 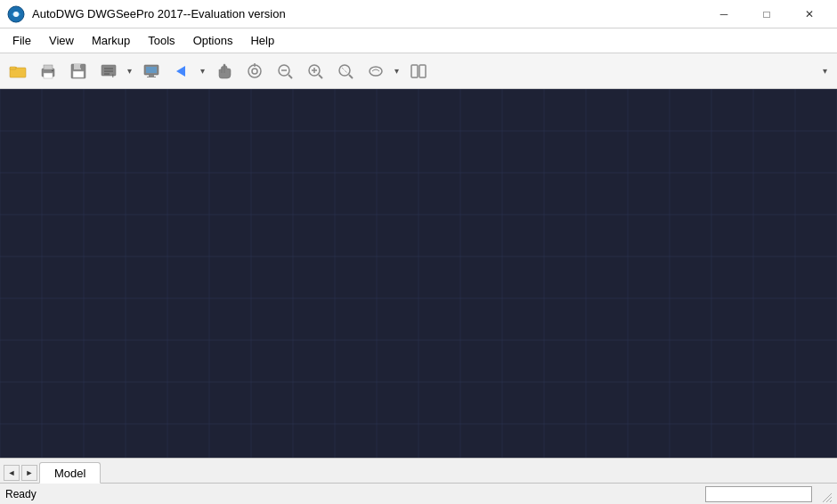 I want to click on menu-options: Options, so click(x=214, y=41).